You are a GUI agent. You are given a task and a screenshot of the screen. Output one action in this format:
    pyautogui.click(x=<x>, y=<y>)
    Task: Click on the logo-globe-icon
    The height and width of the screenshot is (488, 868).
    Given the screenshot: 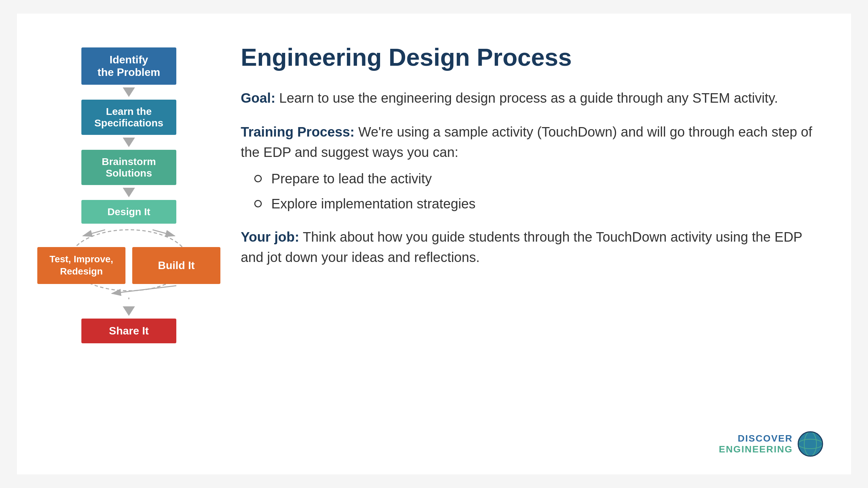 What is the action you would take?
    pyautogui.click(x=810, y=444)
    